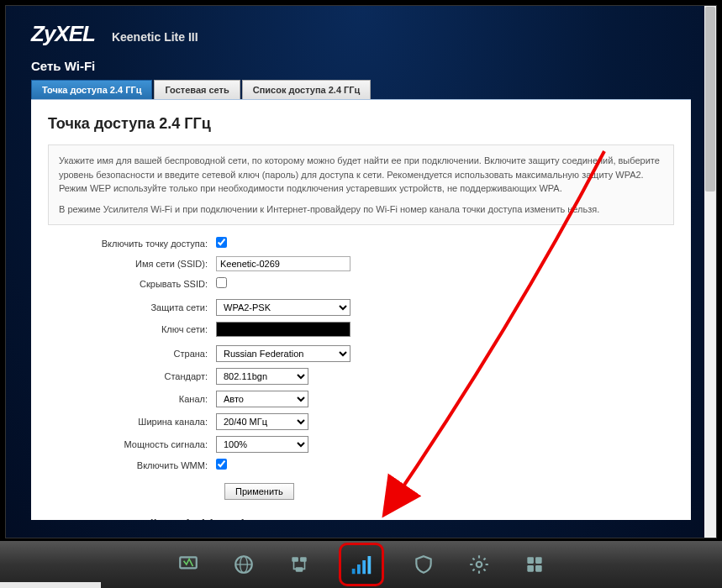 The height and width of the screenshot is (588, 722). I want to click on label-ssid: Имя сети (SSID):, so click(132, 264).